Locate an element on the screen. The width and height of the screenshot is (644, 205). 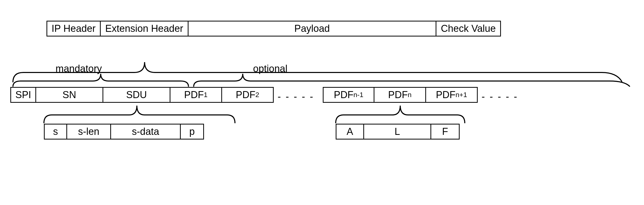
optional-label: optional is located at coordinates (270, 69).